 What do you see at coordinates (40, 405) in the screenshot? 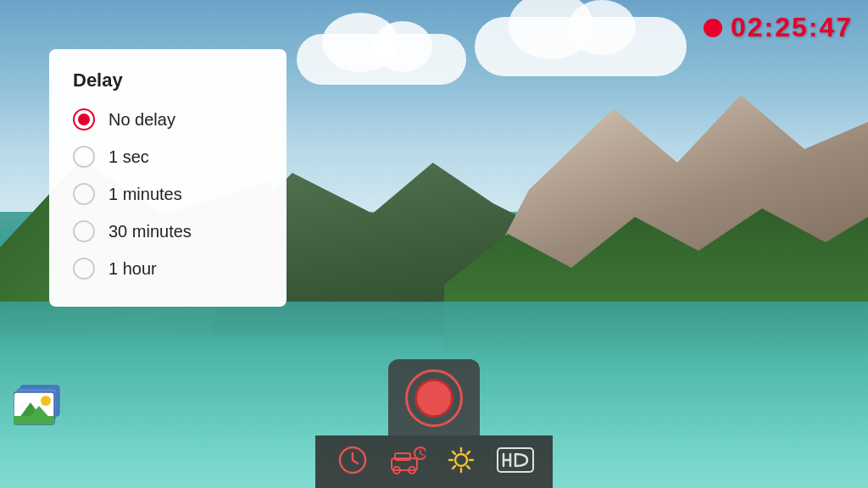
I see `gallery-icon` at bounding box center [40, 405].